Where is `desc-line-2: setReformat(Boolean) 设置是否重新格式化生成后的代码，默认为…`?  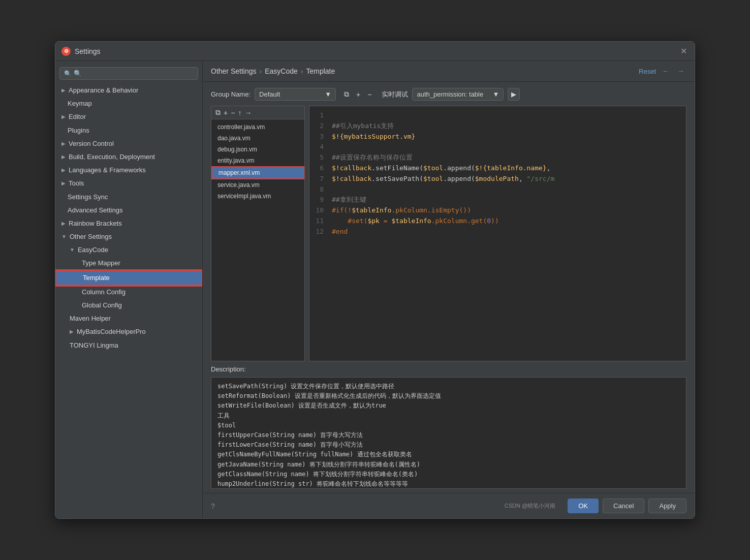
desc-line-2: setReformat(Boolean) 设置是否重新格式化生成后的代码，默认为… is located at coordinates (449, 396).